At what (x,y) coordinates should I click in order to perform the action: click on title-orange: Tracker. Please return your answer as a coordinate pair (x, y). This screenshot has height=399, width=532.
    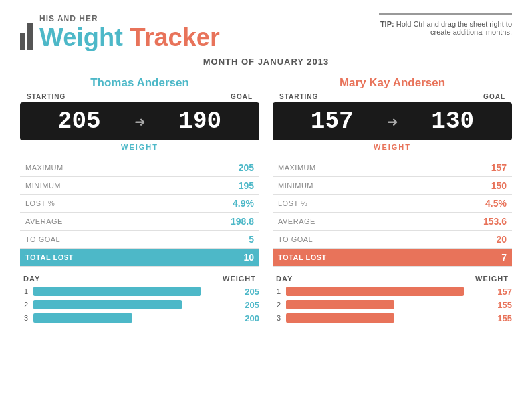
    Looking at the image, I should click on (176, 37).